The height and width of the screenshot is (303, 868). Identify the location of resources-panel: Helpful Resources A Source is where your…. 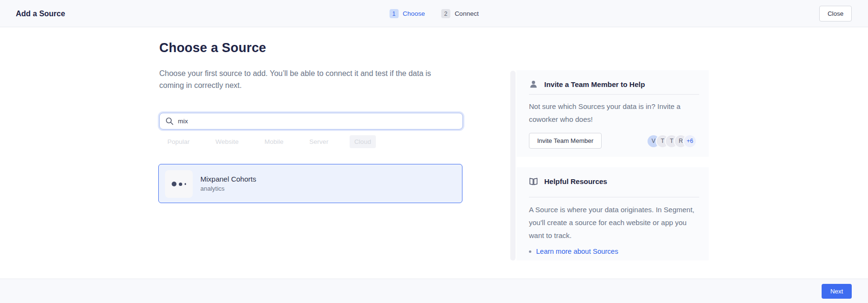
(613, 214).